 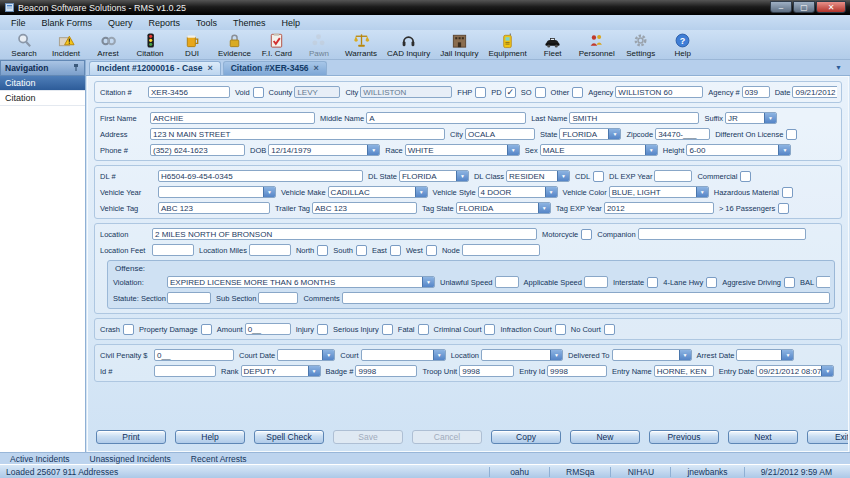 I want to click on serious-injury-checkbox, so click(x=388, y=330).